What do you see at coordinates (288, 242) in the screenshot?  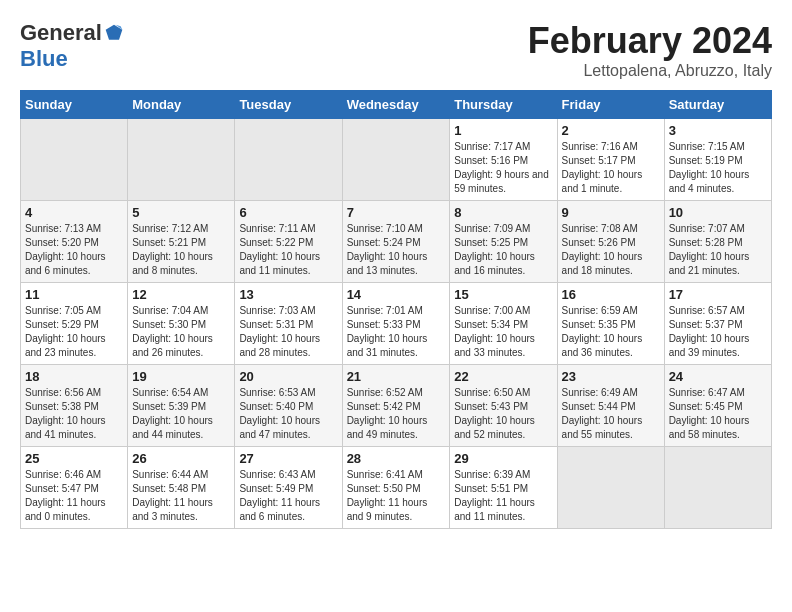 I see `calendar-cell: 6Sunrise: 7:11 AMSunset: 5:22 PMDaylight…` at bounding box center [288, 242].